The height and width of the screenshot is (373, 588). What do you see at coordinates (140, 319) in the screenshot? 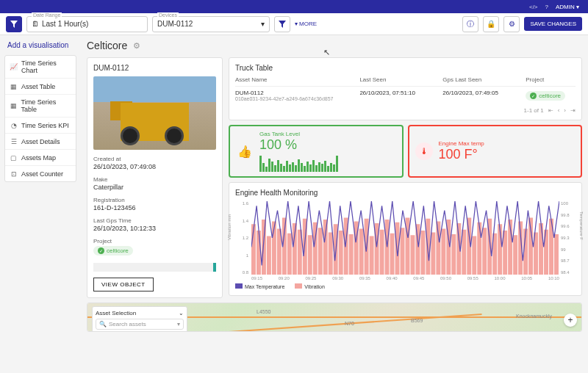
I see `asset-selection-panel: Asset Selection⌄ 🔍 Search assets ▾` at bounding box center [140, 319].